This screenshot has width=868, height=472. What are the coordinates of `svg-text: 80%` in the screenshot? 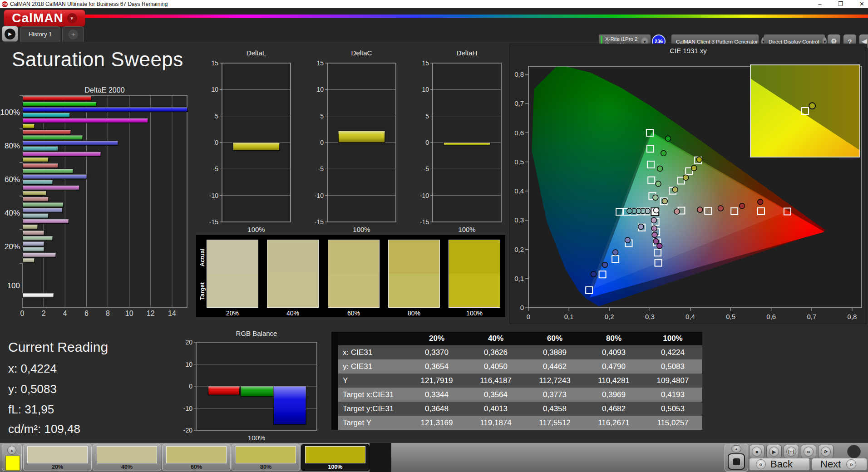 It's located at (12, 146).